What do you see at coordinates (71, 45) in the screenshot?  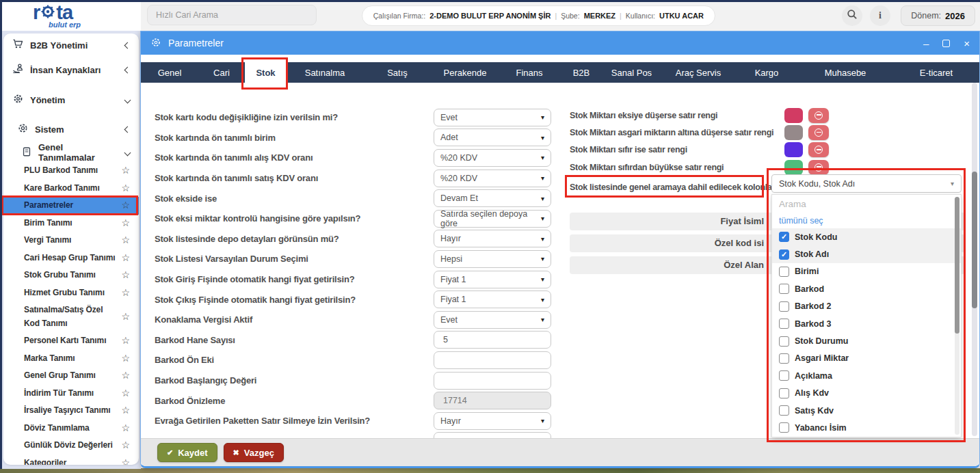 I see `sidebar-group-b2b: B2B Yönetimi` at bounding box center [71, 45].